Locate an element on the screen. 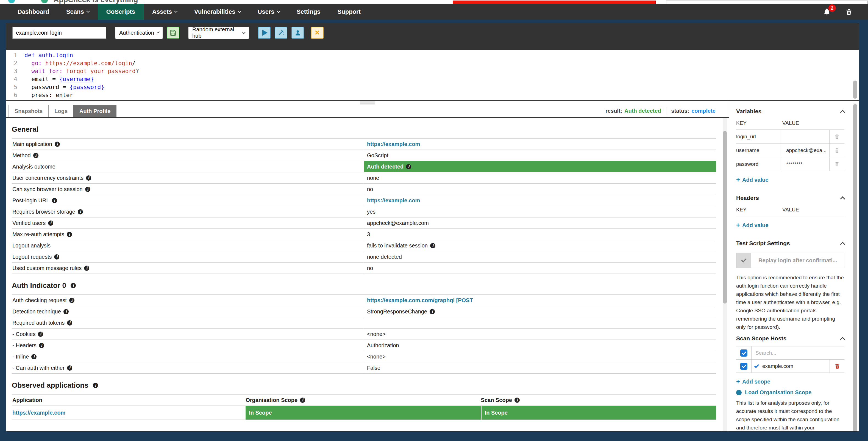 The height and width of the screenshot is (441, 868). play-icon is located at coordinates (265, 33).